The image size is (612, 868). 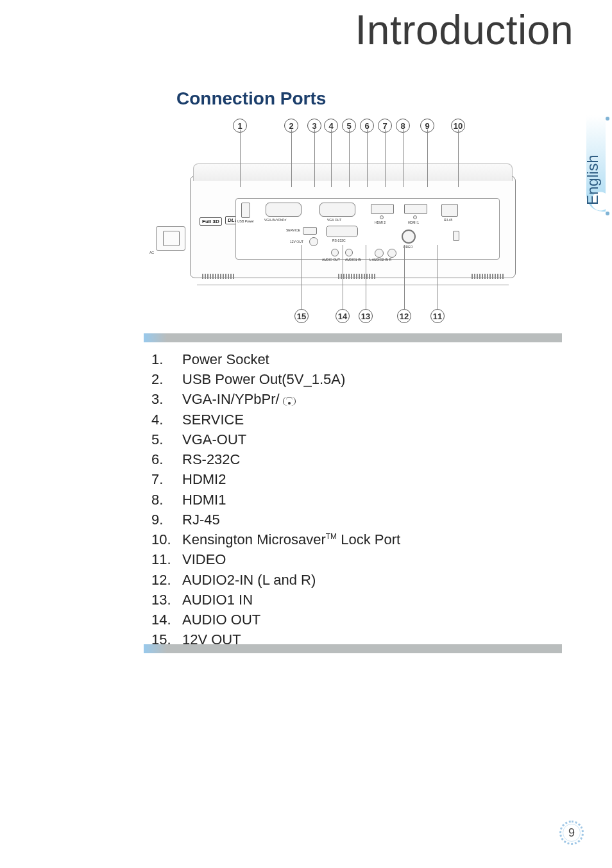 What do you see at coordinates (343, 316) in the screenshot?
I see `callout-14: 14` at bounding box center [343, 316].